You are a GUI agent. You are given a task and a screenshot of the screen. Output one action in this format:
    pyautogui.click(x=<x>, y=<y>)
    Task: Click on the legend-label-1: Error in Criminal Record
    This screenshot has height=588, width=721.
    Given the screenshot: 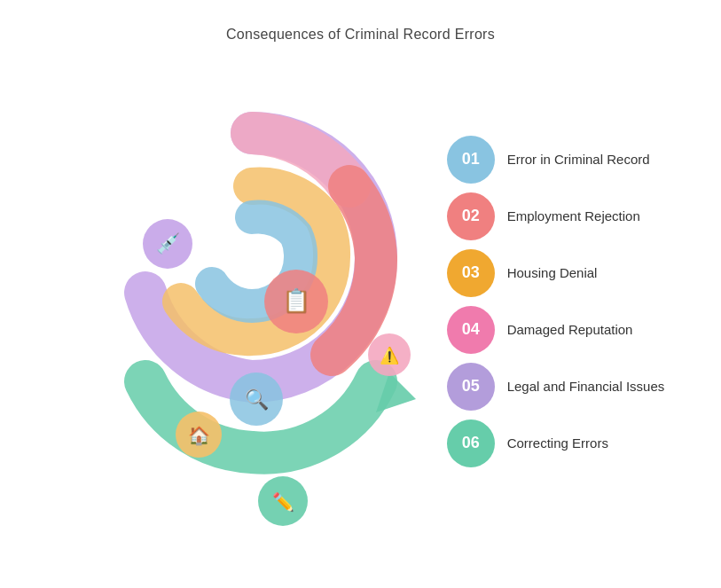 What is the action you would take?
    pyautogui.click(x=578, y=160)
    